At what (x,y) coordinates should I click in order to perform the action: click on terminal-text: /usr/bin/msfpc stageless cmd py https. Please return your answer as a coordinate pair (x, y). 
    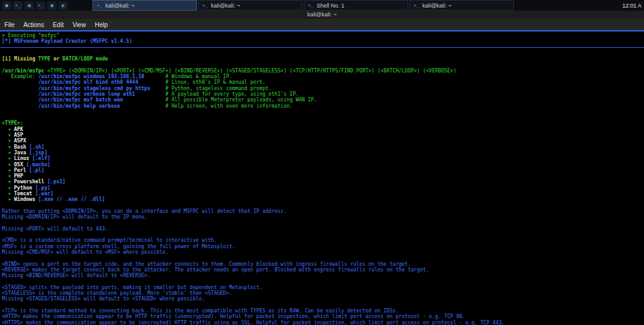
    Looking at the image, I should click on (94, 88).